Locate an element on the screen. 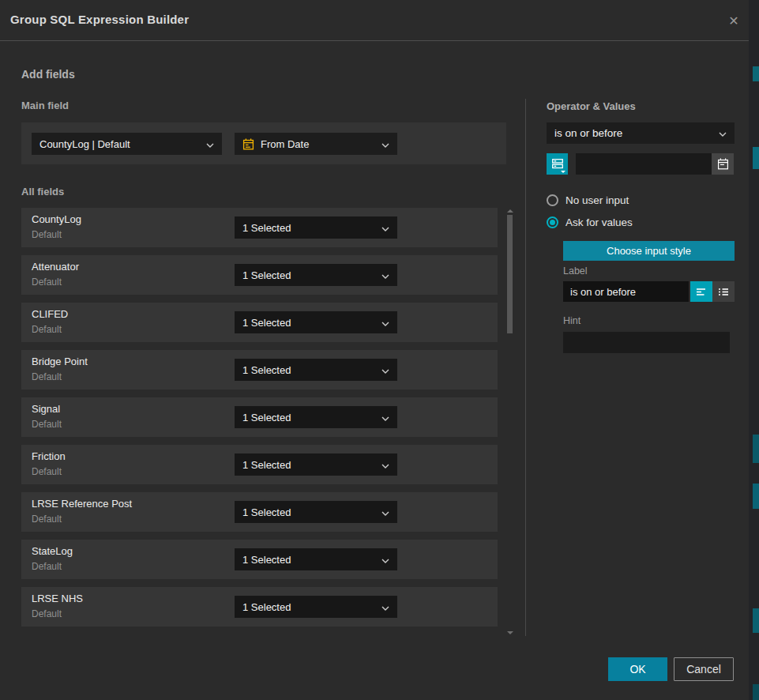 The image size is (759, 700). panel-divider is located at coordinates (526, 367).